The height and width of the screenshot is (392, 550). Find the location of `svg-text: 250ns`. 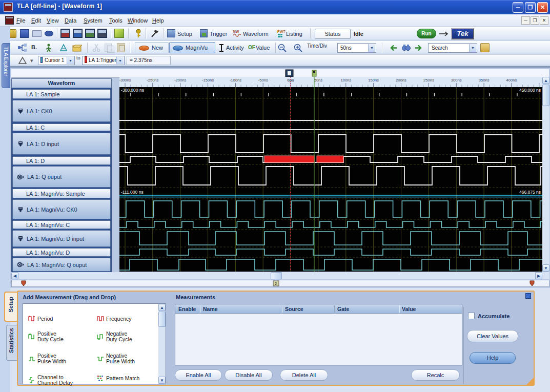

svg-text: 250ns is located at coordinates (429, 80).